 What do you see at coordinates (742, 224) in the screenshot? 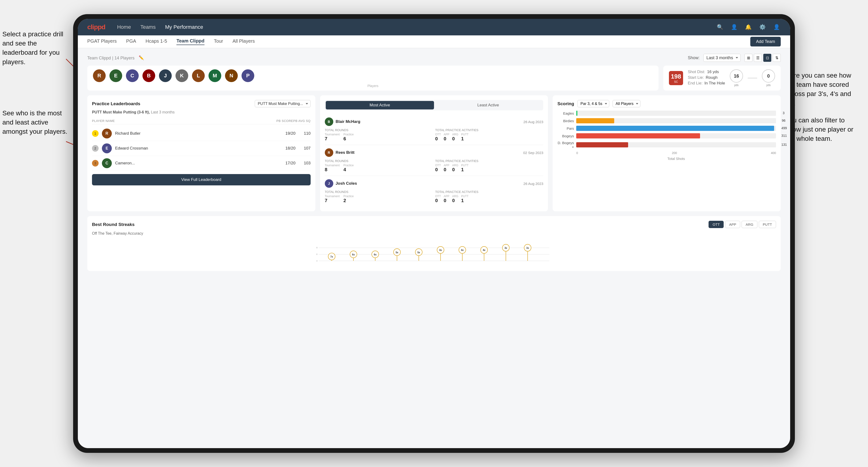
I see `streaks-filters: OTT APP ARG PUTT` at bounding box center [742, 224].